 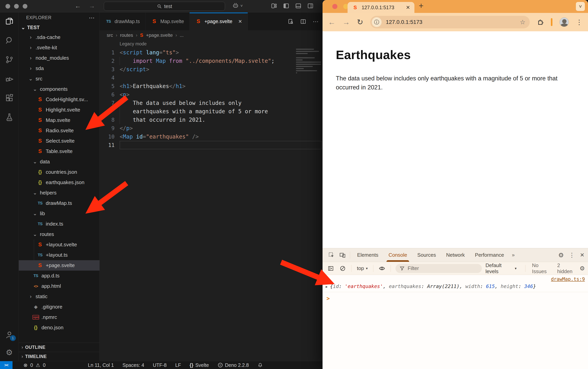 I want to click on code-line-3: 3</script>, so click(x=212, y=69).